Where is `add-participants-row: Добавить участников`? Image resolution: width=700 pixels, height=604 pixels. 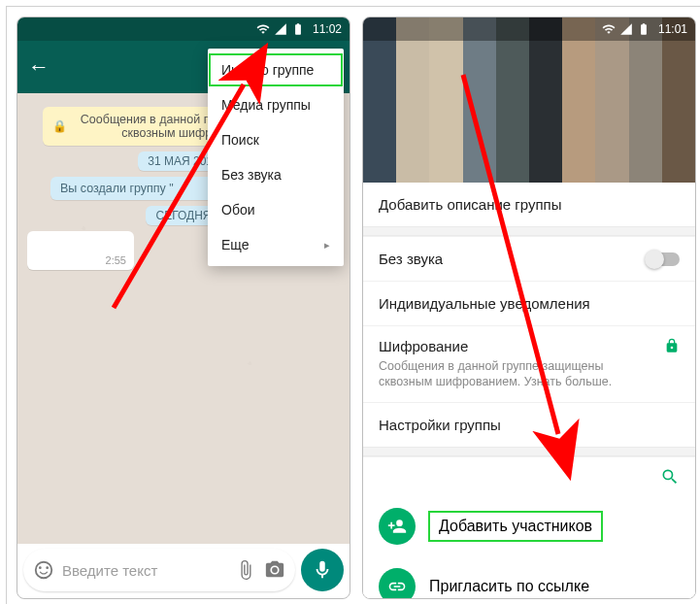 add-participants-row: Добавить участников is located at coordinates (529, 526).